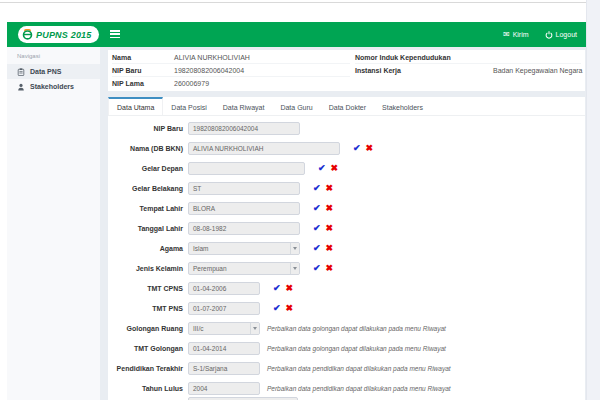  Describe the element at coordinates (52, 86) in the screenshot. I see `sidebar-item-label: Stakeholders` at that location.